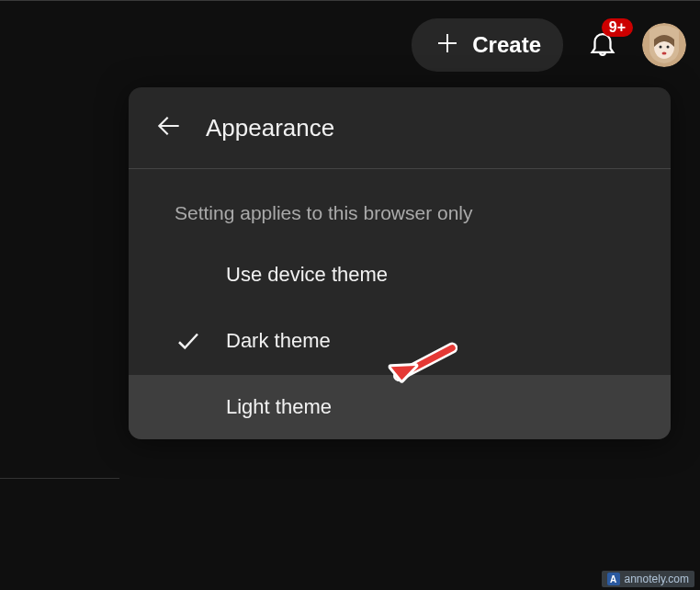  Describe the element at coordinates (400, 341) in the screenshot. I see `theme-option-dark: Dark theme` at that location.